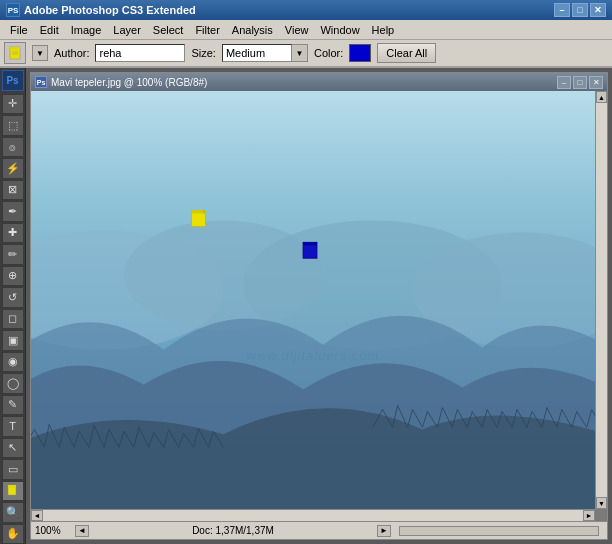  I want to click on title-bar: PS Adobe Photoshop CS3 Extended – □ ✕, so click(306, 10).